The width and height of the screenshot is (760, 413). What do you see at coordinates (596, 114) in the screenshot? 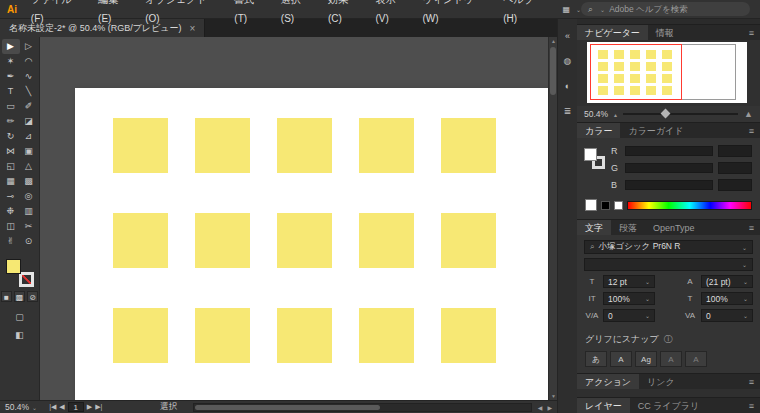
I see `navigator-zoom-level: 50.4%` at bounding box center [596, 114].